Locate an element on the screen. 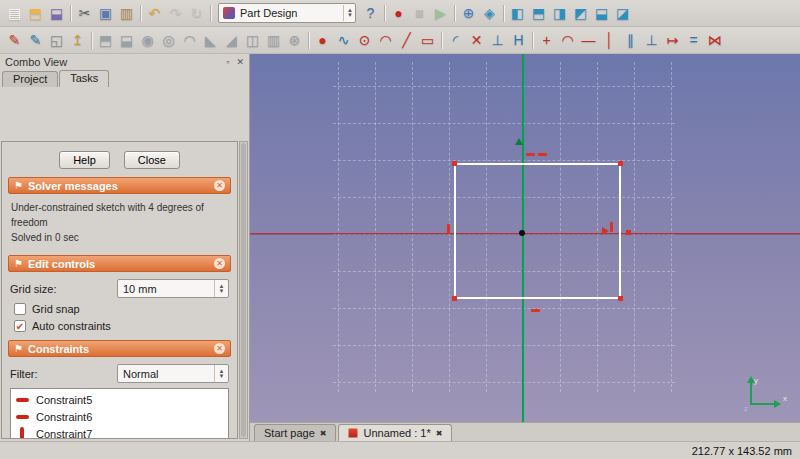 The width and height of the screenshot is (800, 459). macro-record-icon: ● is located at coordinates (398, 14).